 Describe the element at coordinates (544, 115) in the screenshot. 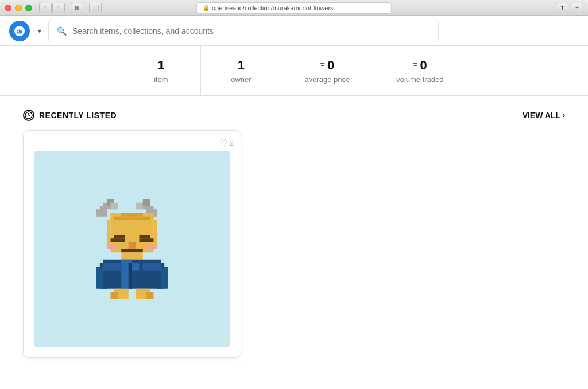

I see `view-all-link: VIEW ALL ›` at that location.